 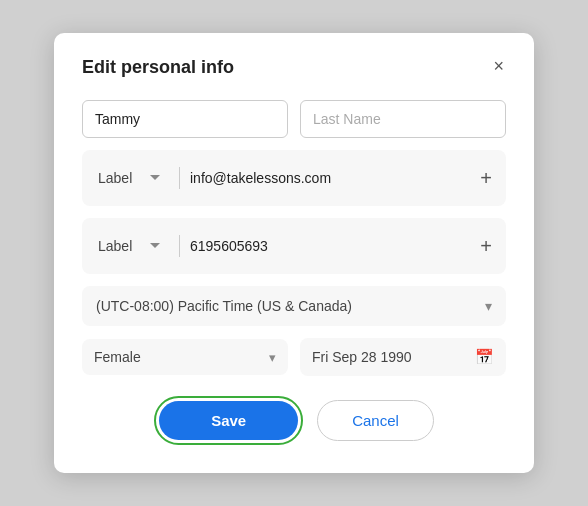 I want to click on save-button-wrap: Save, so click(x=228, y=420).